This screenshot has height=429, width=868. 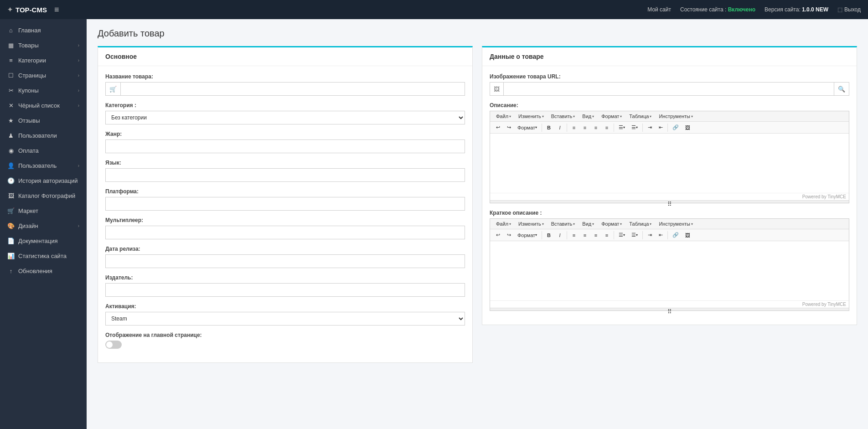 What do you see at coordinates (509, 128) in the screenshot?
I see `editor-redo-btn: ↪` at bounding box center [509, 128].